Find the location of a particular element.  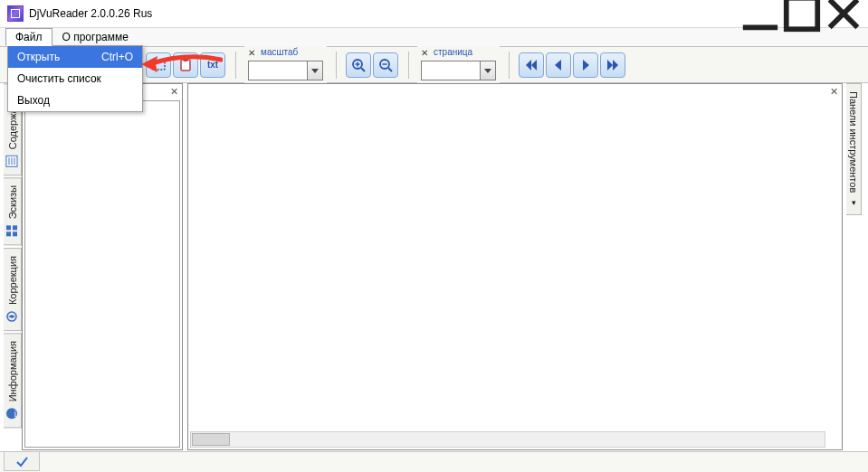

info-icon: i is located at coordinates (13, 413).